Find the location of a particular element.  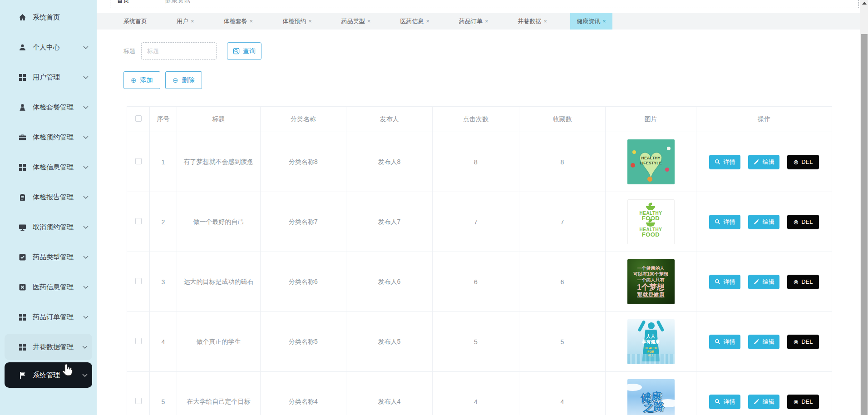

sidebar-item-checkup-report: 体检报告管理 is located at coordinates (48, 197).